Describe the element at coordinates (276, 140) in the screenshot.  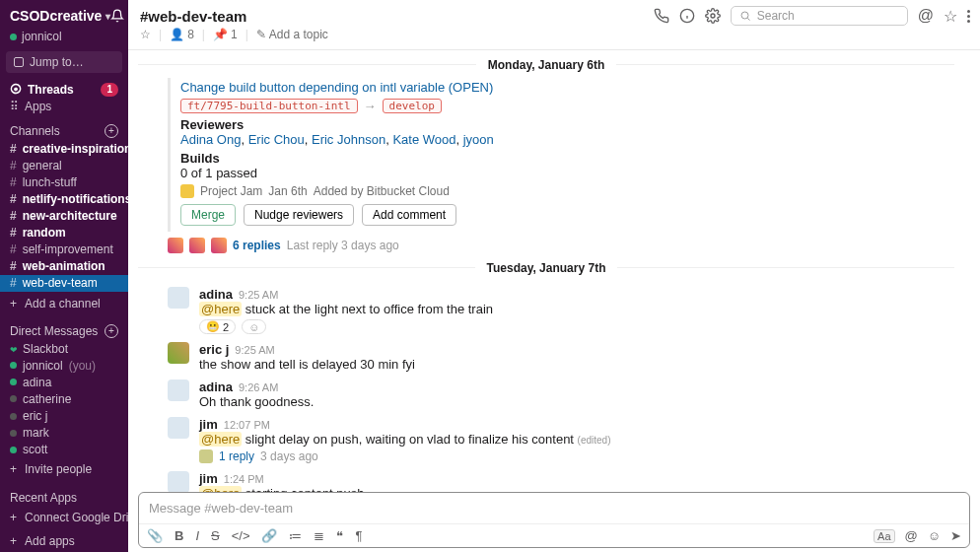
I see `reviewer-link: Eric Chou` at that location.